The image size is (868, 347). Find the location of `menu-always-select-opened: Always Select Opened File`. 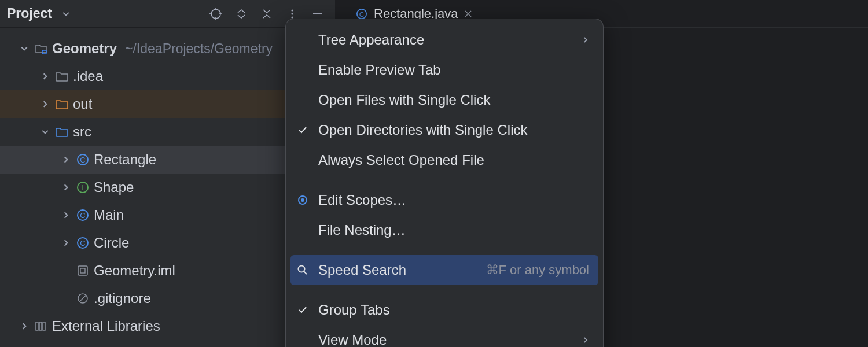

menu-always-select-opened: Always Select Opened File is located at coordinates (444, 160).